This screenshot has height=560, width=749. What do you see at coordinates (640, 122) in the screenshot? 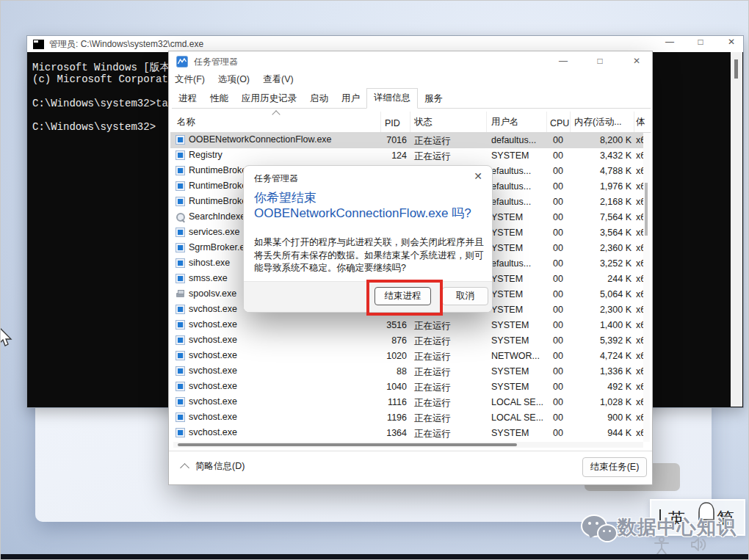
I see `col-header-arch: 体` at bounding box center [640, 122].